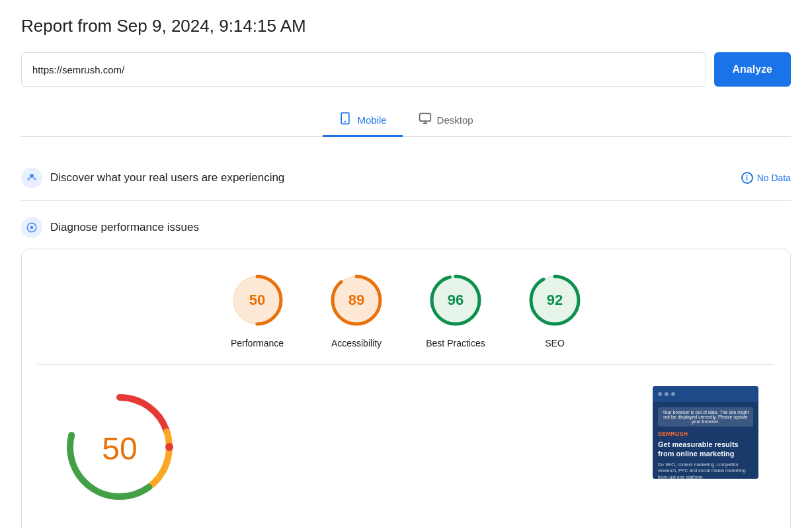  I want to click on no-data-badge: i No Data, so click(766, 178).